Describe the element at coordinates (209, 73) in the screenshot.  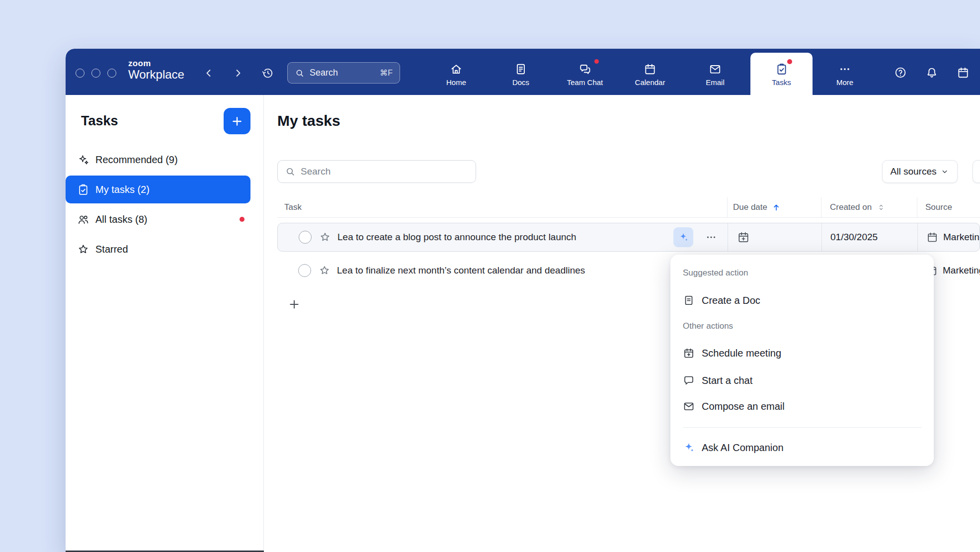
I see `back-button` at that location.